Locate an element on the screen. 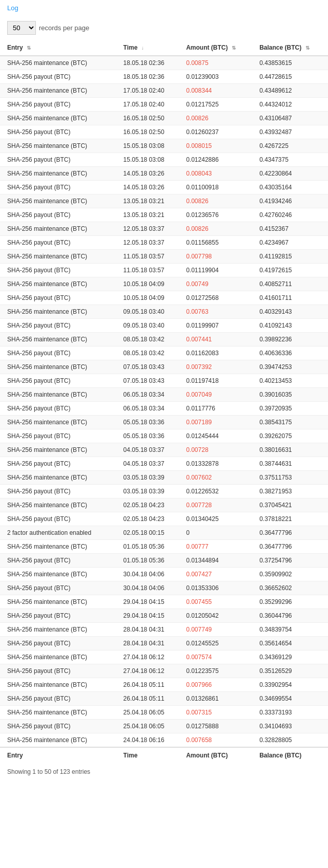 The height and width of the screenshot is (868, 328). cell-balance: 0.37045421 is located at coordinates (291, 506).